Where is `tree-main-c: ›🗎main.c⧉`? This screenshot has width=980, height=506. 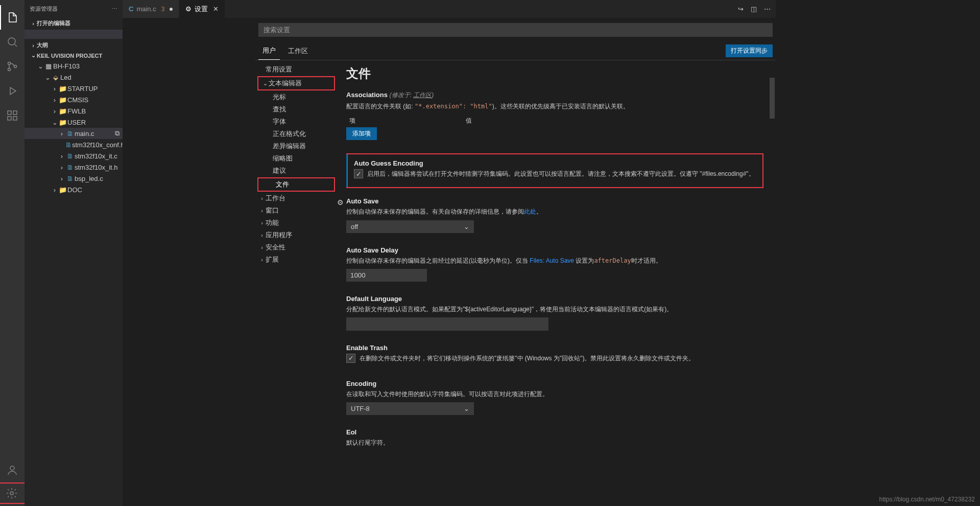 tree-main-c: ›🗎main.c⧉ is located at coordinates (74, 133).